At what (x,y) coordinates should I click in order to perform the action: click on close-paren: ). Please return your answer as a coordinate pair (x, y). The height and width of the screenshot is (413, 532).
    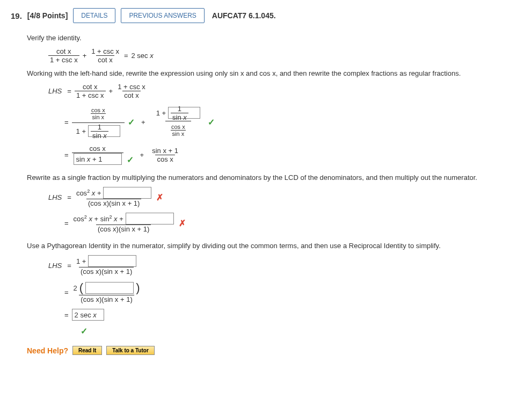
    Looking at the image, I should click on (137, 288).